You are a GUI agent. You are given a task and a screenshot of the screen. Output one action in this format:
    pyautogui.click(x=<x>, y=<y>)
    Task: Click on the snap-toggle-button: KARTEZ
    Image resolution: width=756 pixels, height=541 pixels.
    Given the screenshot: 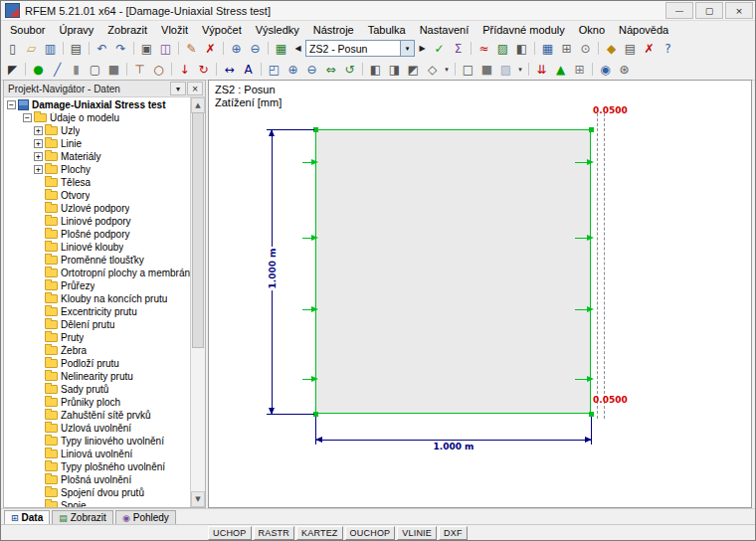 What is the action you would take?
    pyautogui.click(x=320, y=533)
    